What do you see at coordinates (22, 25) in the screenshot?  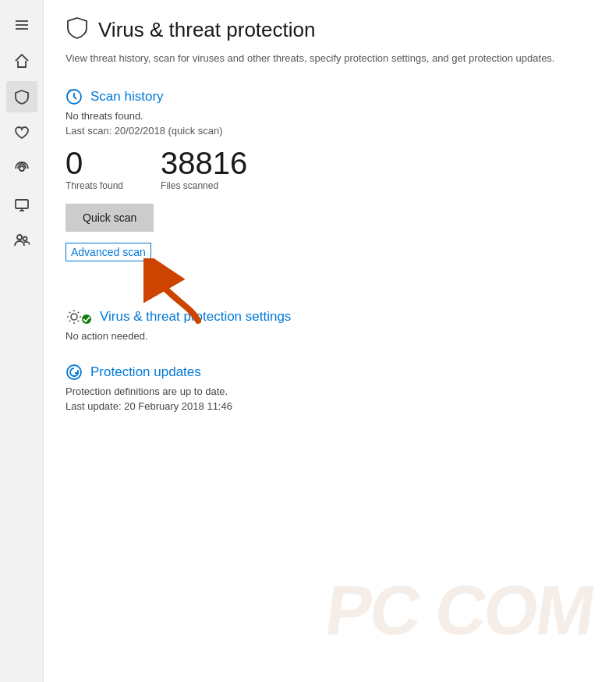 I see `sidebar-menu` at bounding box center [22, 25].